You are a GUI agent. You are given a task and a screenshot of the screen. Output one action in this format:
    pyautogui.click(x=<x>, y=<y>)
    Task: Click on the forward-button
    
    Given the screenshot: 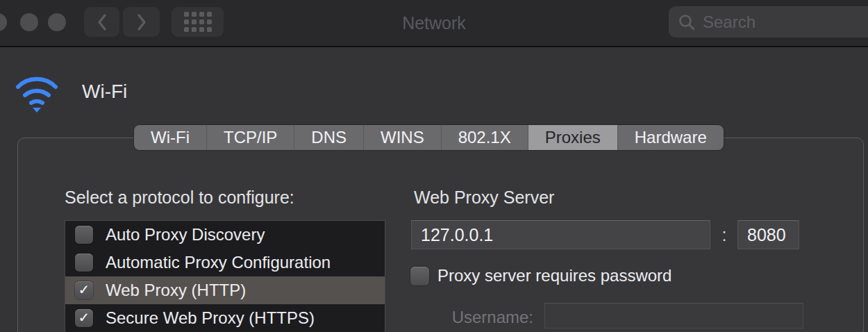 What is the action you would take?
    pyautogui.click(x=142, y=22)
    